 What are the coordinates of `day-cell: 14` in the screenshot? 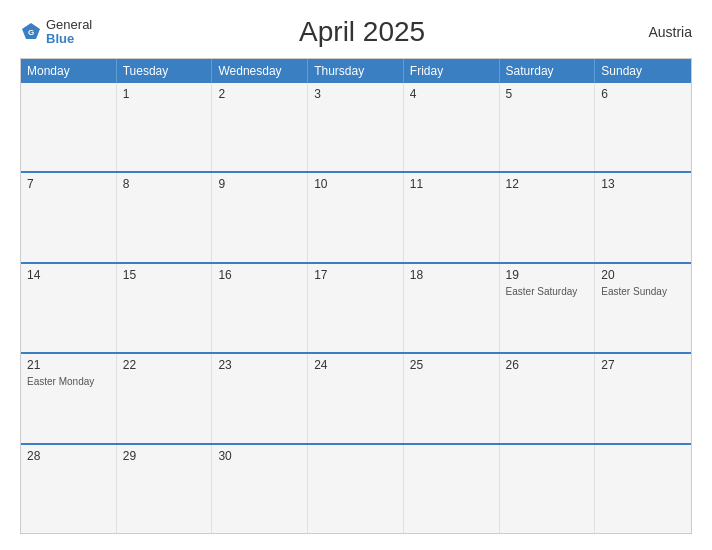 It's located at (69, 308).